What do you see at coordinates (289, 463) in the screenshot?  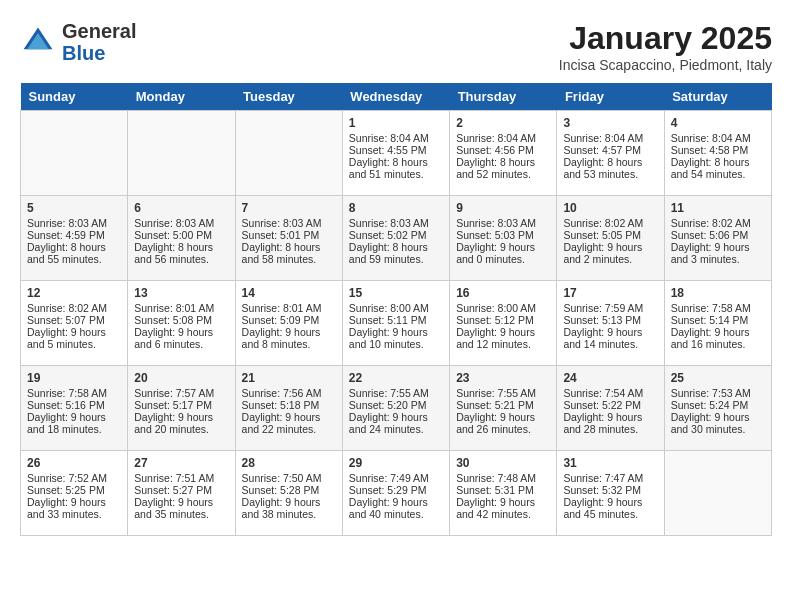 I see `day-number: 28` at bounding box center [289, 463].